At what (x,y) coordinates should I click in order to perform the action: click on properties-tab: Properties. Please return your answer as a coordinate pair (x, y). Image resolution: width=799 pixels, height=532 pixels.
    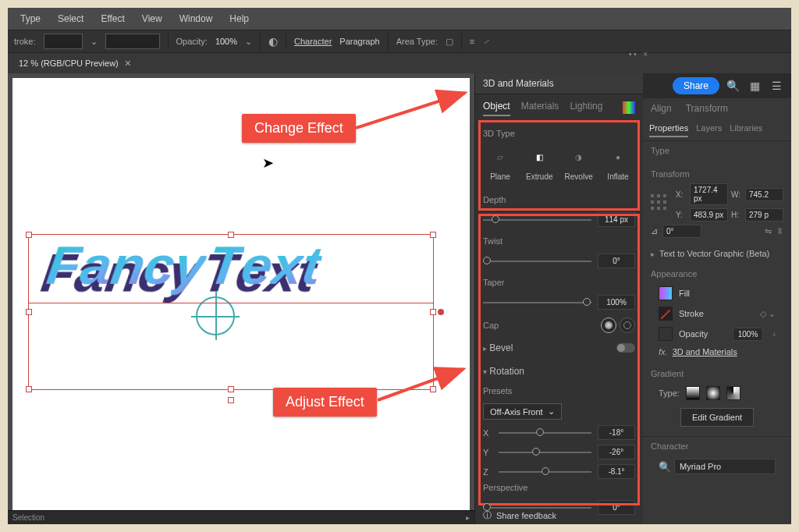
    Looking at the image, I should click on (669, 130).